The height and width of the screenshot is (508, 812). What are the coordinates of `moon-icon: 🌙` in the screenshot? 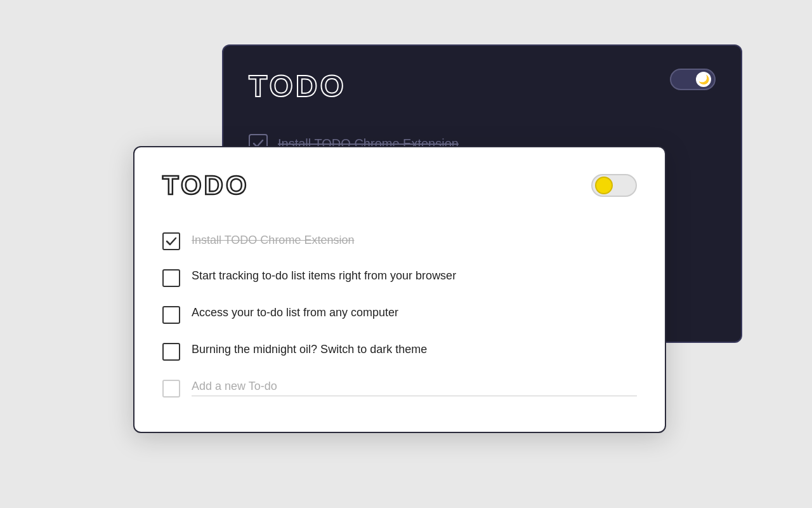 It's located at (704, 79).